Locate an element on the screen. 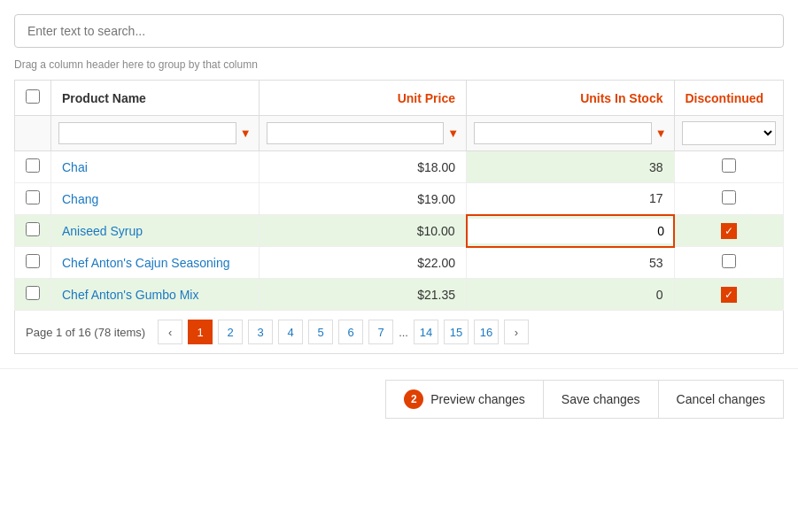 Image resolution: width=798 pixels, height=532 pixels. preview-changes-label: Preview changes is located at coordinates (478, 399).